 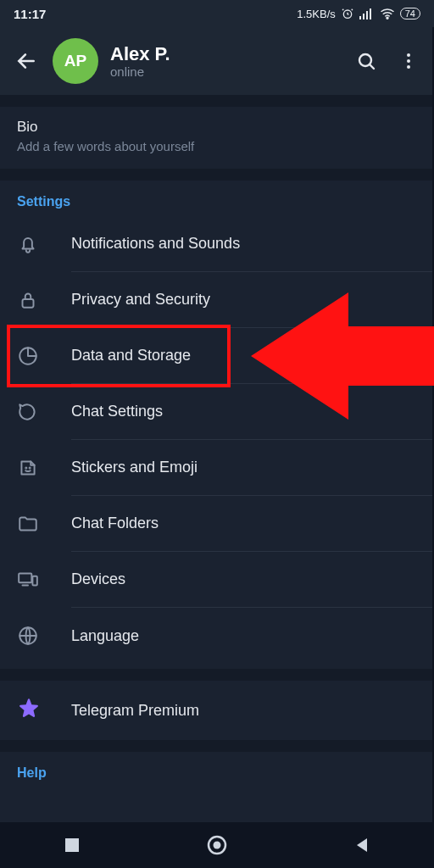 What do you see at coordinates (75, 61) in the screenshot?
I see `avatar: AP` at bounding box center [75, 61].